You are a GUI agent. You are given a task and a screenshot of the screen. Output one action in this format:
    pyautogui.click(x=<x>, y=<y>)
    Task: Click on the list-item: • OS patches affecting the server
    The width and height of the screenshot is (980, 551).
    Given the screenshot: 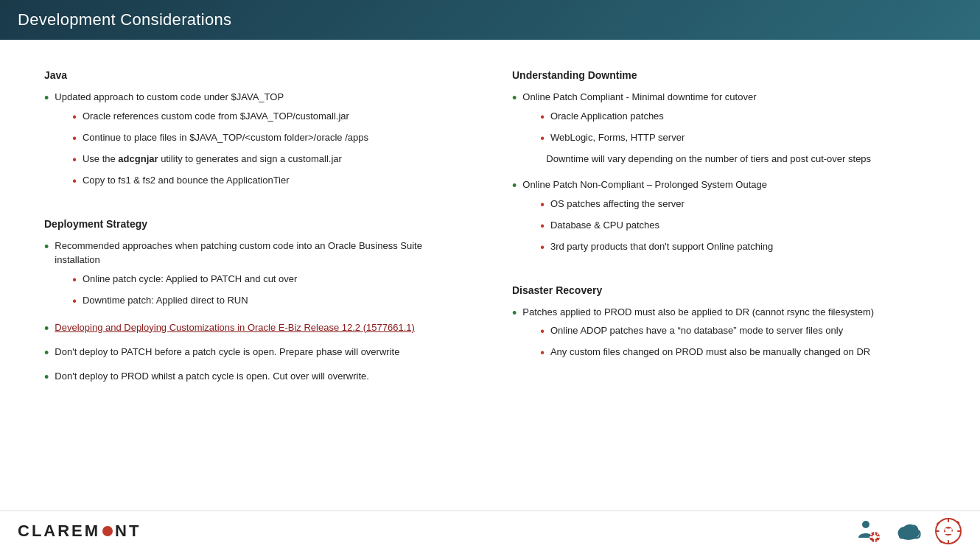 What is the action you would take?
    pyautogui.click(x=657, y=205)
    